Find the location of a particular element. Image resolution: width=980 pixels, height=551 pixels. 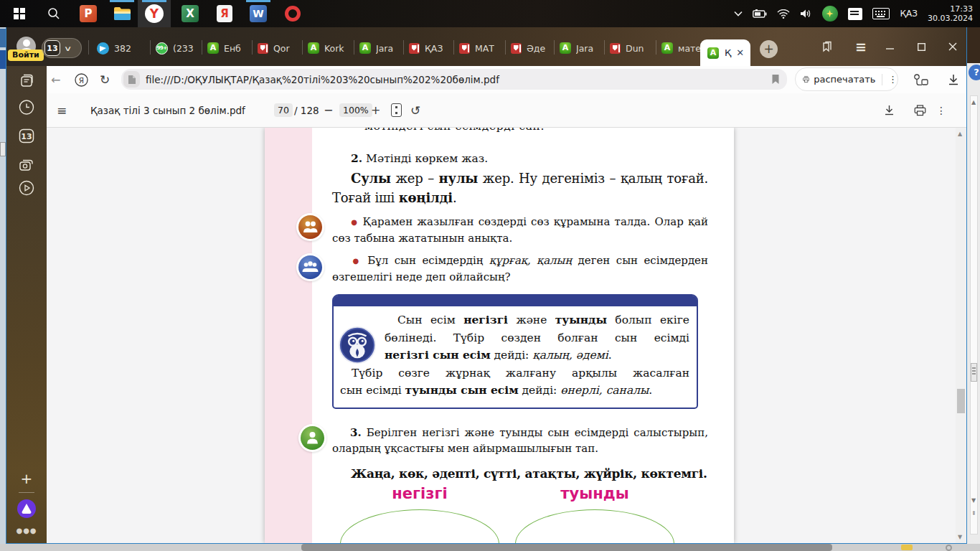

new-tab-button: + is located at coordinates (769, 49).